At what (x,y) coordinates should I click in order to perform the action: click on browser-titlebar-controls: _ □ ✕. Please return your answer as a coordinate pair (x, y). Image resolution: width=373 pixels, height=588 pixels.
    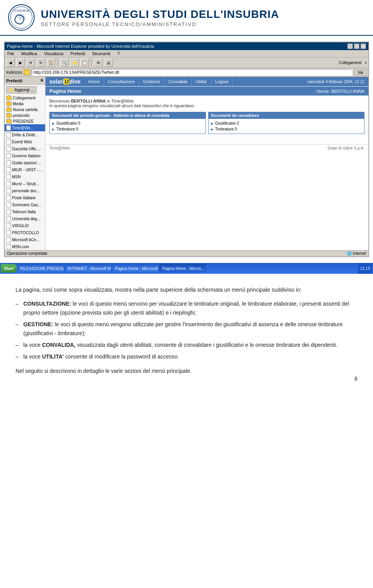
    Looking at the image, I should click on (357, 46).